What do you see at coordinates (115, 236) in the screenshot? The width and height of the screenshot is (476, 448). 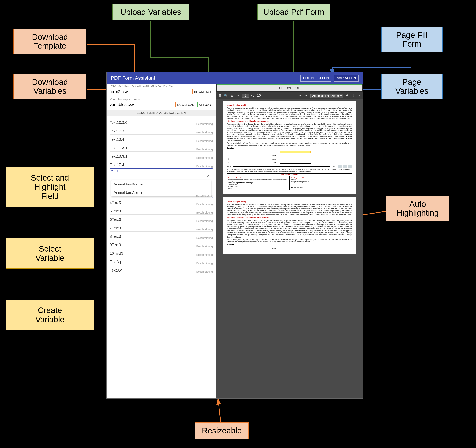 I see `field-name-label: 8Text3` at bounding box center [115, 236].